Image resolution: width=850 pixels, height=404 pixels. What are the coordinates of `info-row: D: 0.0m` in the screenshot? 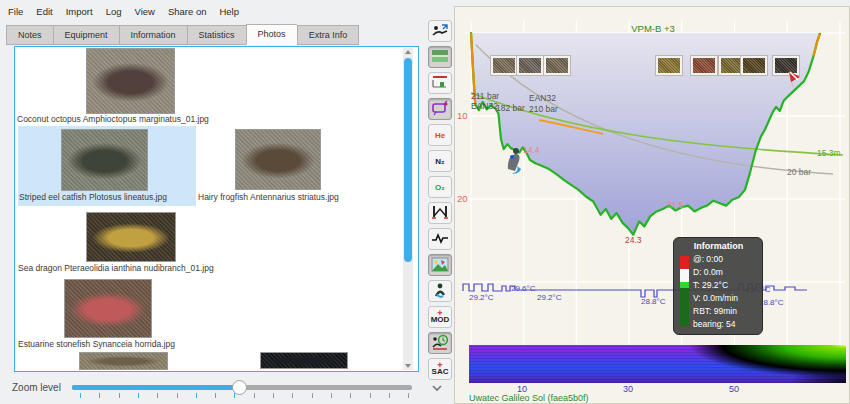 It's located at (726, 272).